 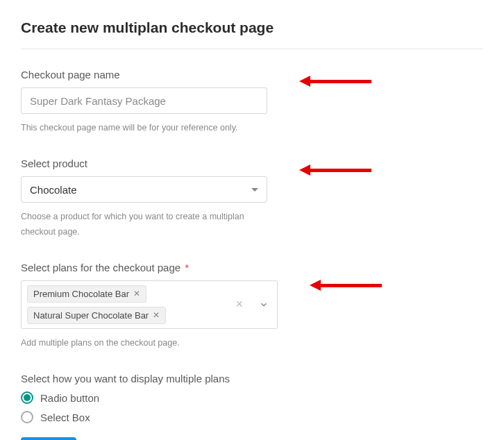 I want to click on clear-all-icon: ×, so click(x=239, y=304).